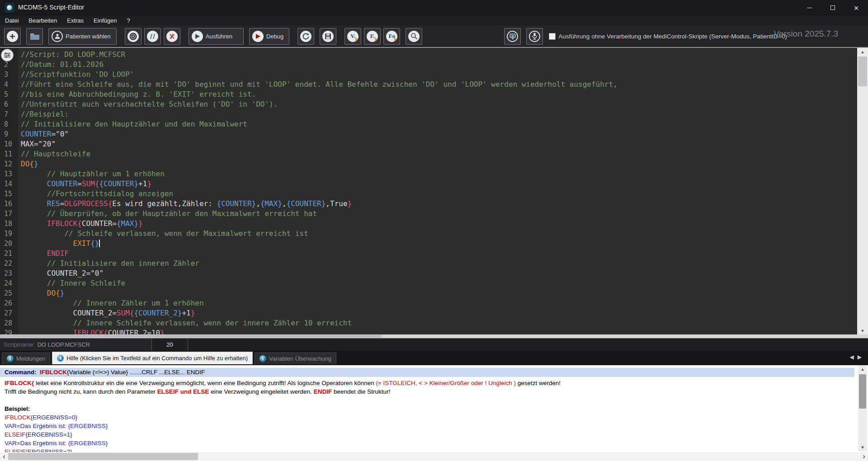 Image resolution: width=868 pixels, height=461 pixels. Describe the element at coordinates (269, 36) in the screenshot. I see `debug-button: Debug` at that location.